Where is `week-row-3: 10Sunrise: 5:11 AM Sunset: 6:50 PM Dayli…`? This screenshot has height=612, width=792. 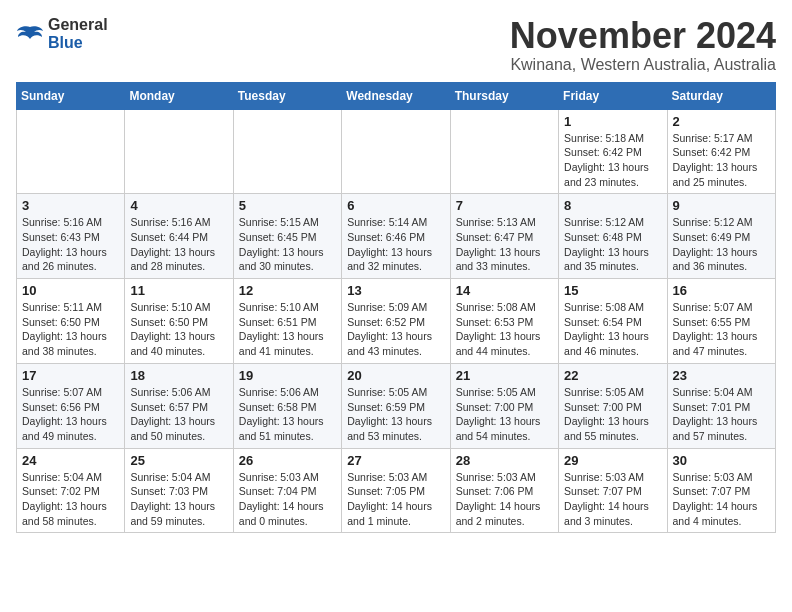
week-row-3: 10Sunrise: 5:11 AM Sunset: 6:50 PM Dayli… is located at coordinates (396, 322).